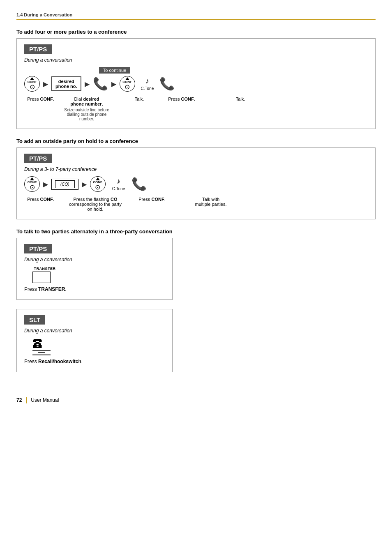  What do you see at coordinates (38, 159) in the screenshot?
I see `section2-device-header: PT/PS` at bounding box center [38, 159].